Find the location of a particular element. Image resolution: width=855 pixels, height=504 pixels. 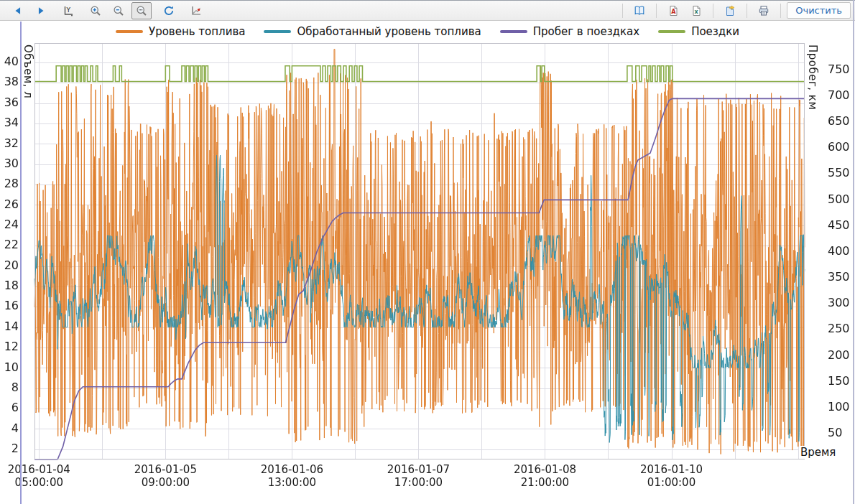

zoom-in-button is located at coordinates (96, 11).